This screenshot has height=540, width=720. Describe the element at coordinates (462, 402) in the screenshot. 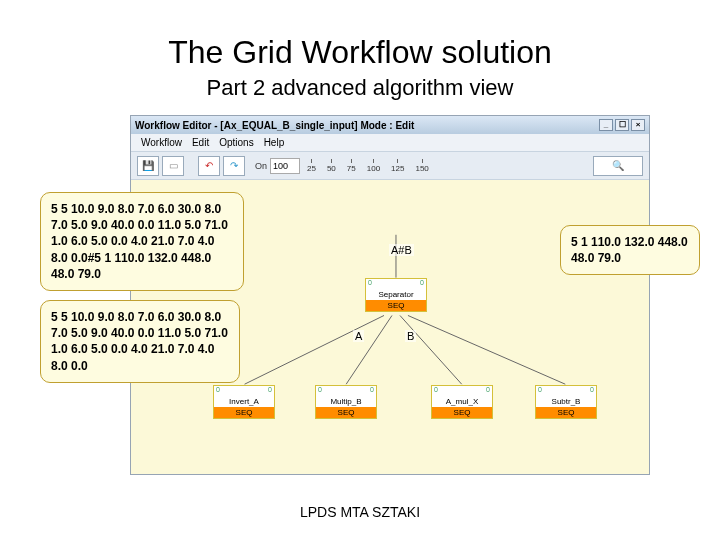

I see `node-label: A_mul_X` at that location.